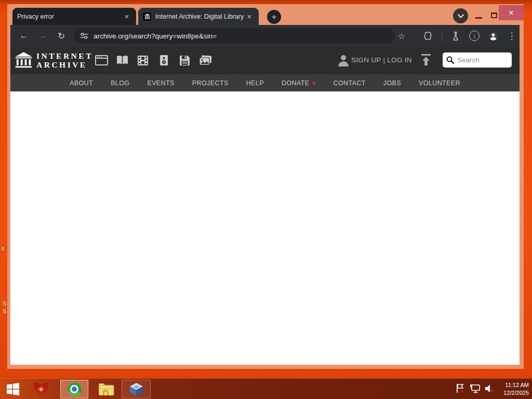 The width and height of the screenshot is (532, 399). What do you see at coordinates (43, 36) in the screenshot?
I see `forward-button: →` at bounding box center [43, 36].